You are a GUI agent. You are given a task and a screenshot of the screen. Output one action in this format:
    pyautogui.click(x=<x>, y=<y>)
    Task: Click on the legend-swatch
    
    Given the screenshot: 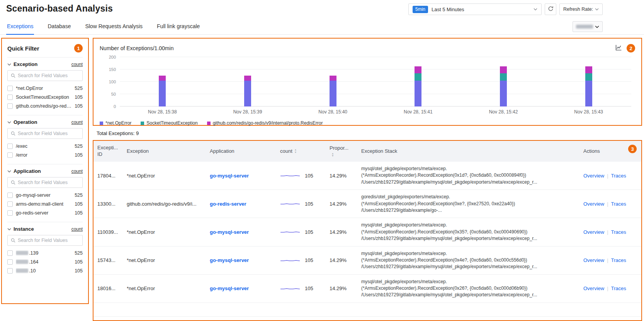 What is the action you would take?
    pyautogui.click(x=142, y=123)
    